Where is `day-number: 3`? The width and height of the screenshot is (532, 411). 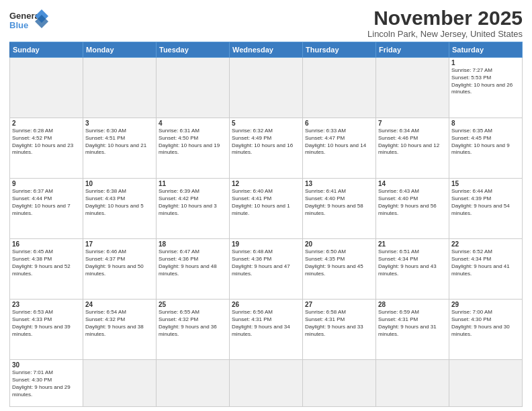 day-number: 3 is located at coordinates (120, 124).